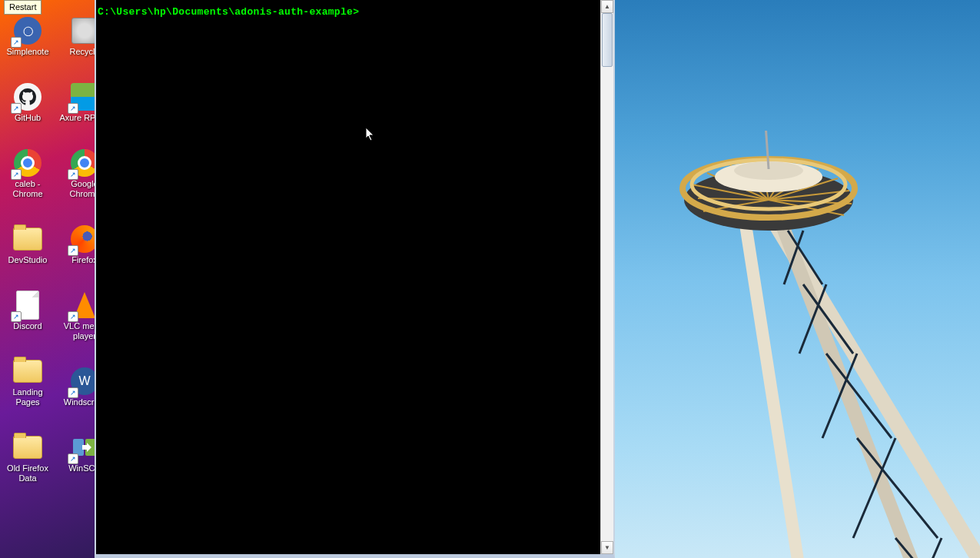 Image resolution: width=980 pixels, height=558 pixels. I want to click on desktop-icon-vlc: ↗ VLC media player, so click(77, 315).